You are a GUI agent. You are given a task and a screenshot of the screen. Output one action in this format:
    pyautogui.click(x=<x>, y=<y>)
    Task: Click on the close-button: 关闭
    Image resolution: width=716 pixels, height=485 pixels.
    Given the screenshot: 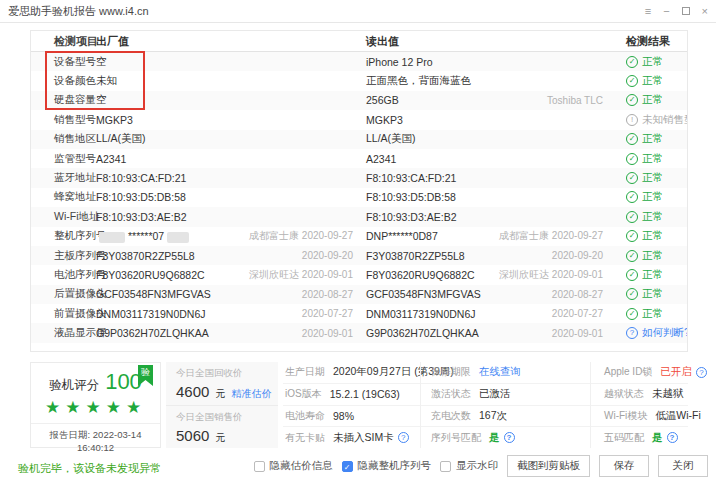 What is the action you would take?
    pyautogui.click(x=683, y=466)
    